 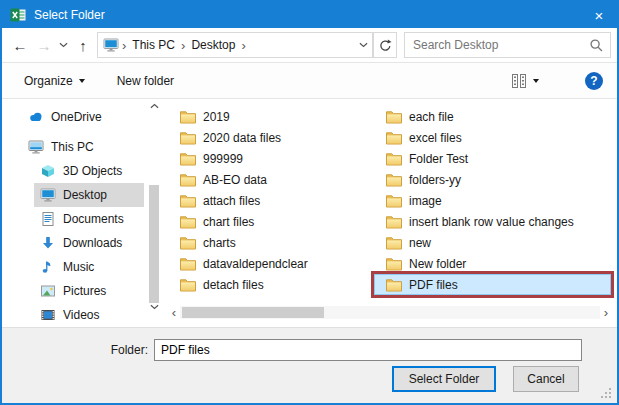 What do you see at coordinates (268, 264) in the screenshot?
I see `folder-item: datavaldependclear` at bounding box center [268, 264].